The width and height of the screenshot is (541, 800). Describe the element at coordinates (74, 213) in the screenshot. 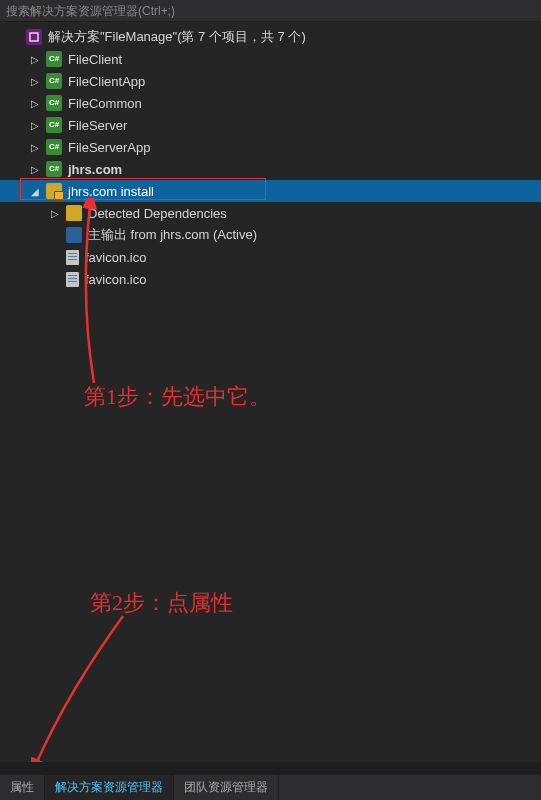

I see `folder-icon` at that location.